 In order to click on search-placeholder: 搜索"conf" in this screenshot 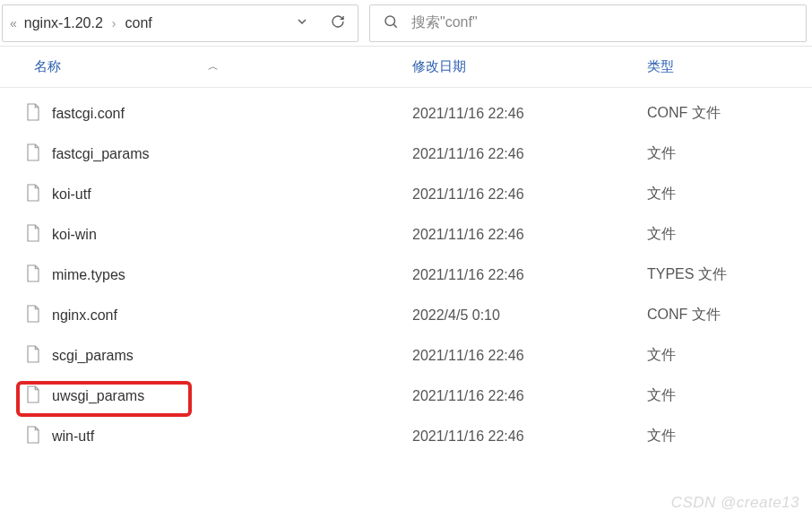, I will do `click(445, 23)`.